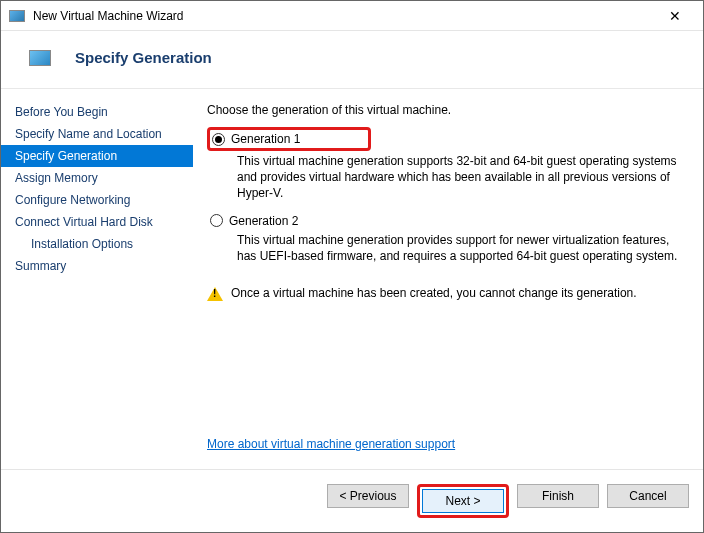 The width and height of the screenshot is (704, 533). Describe the element at coordinates (558, 496) in the screenshot. I see `finish-button: Finish` at that location.